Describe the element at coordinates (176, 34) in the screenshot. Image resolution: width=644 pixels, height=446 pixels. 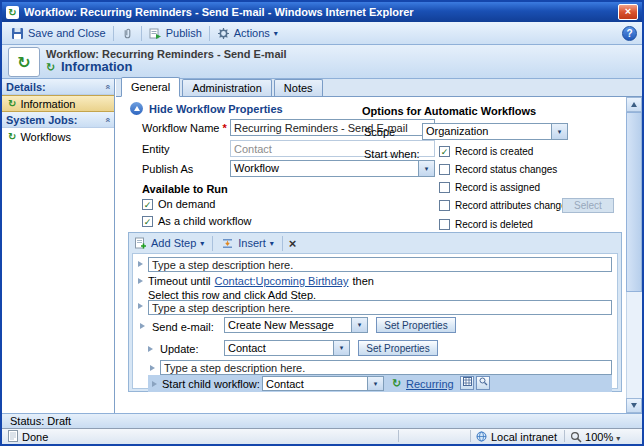
I see `publish-button: Publish` at that location.